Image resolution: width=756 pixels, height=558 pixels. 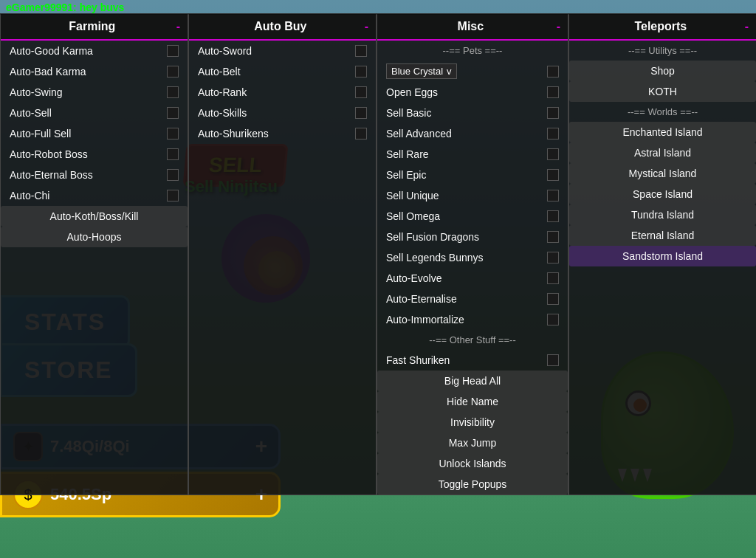 I want to click on auto-buy-checkbox-belt, so click(x=361, y=72).